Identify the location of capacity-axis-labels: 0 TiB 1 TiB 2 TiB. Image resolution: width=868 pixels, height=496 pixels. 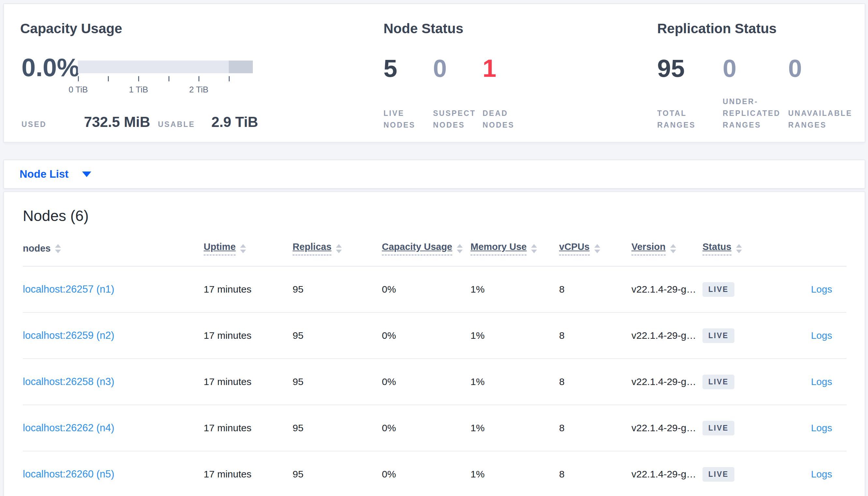
(153, 89).